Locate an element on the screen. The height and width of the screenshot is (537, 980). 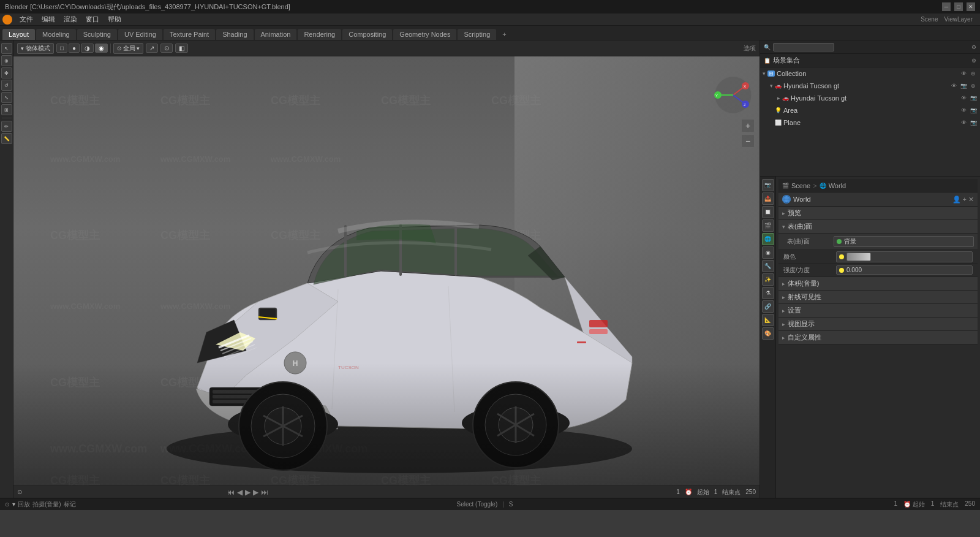
animation-controls: ⏮ ◀ ▶ ▶ ⏭ is located at coordinates (247, 492).